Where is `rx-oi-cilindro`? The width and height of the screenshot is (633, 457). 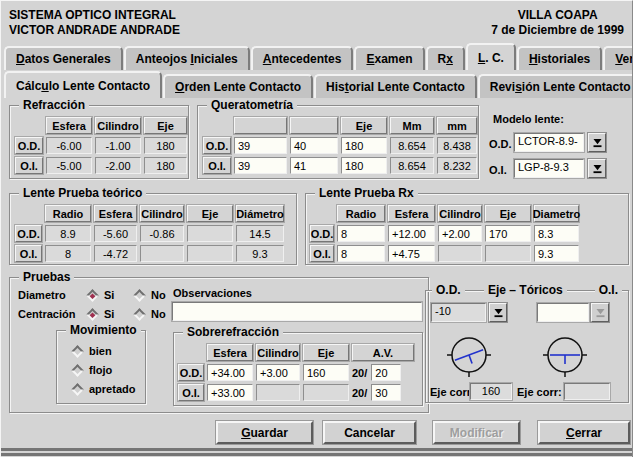
rx-oi-cilindro is located at coordinates (460, 254).